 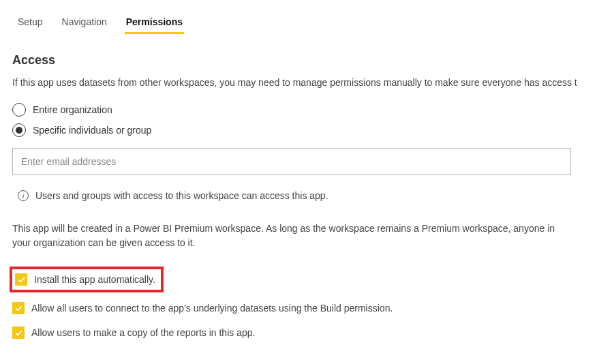 What do you see at coordinates (306, 60) in the screenshot?
I see `access-heading: Access` at bounding box center [306, 60].